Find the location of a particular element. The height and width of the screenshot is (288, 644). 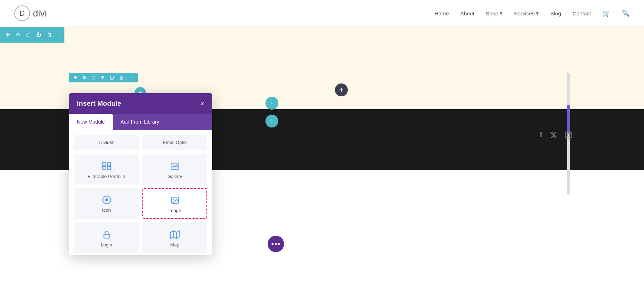

tab-new-module: New Module is located at coordinates (91, 122).